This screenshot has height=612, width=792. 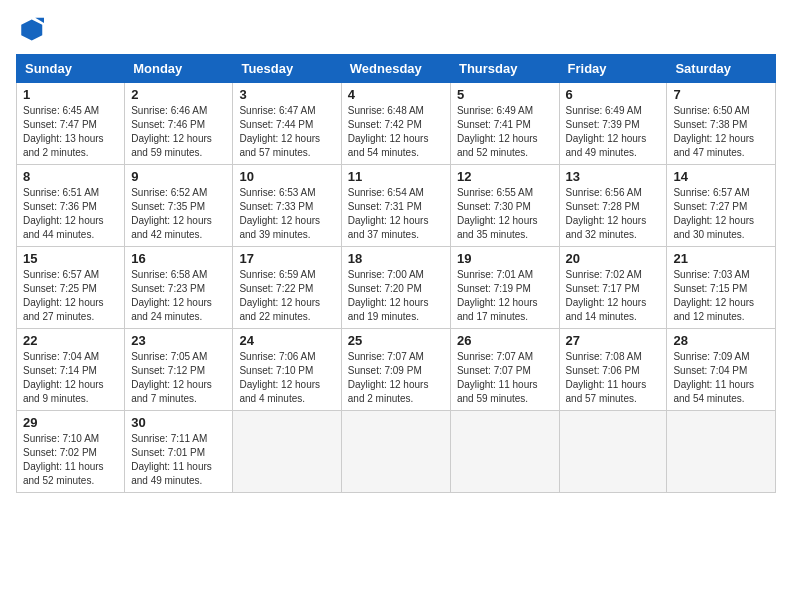 I want to click on day-number: 6, so click(x=614, y=94).